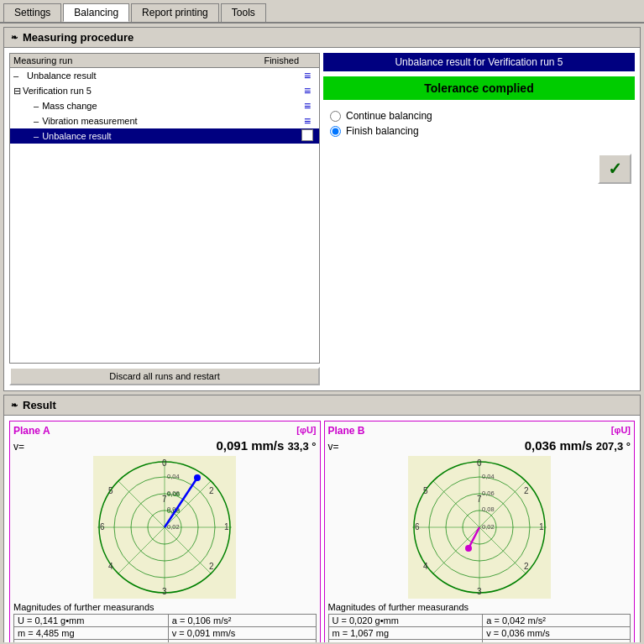  I want to click on tree-label-unbalance-selected: Unbalance result, so click(170, 136).